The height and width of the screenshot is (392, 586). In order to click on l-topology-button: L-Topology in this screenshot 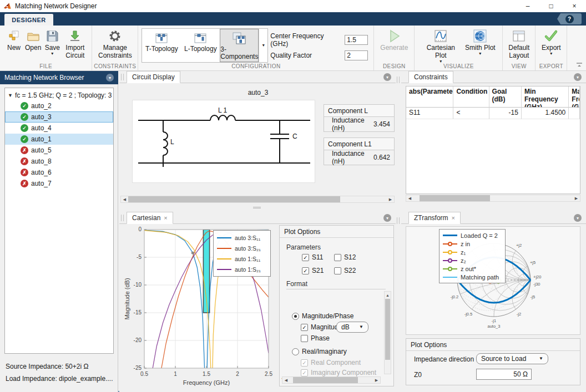, I will do `click(200, 45)`.